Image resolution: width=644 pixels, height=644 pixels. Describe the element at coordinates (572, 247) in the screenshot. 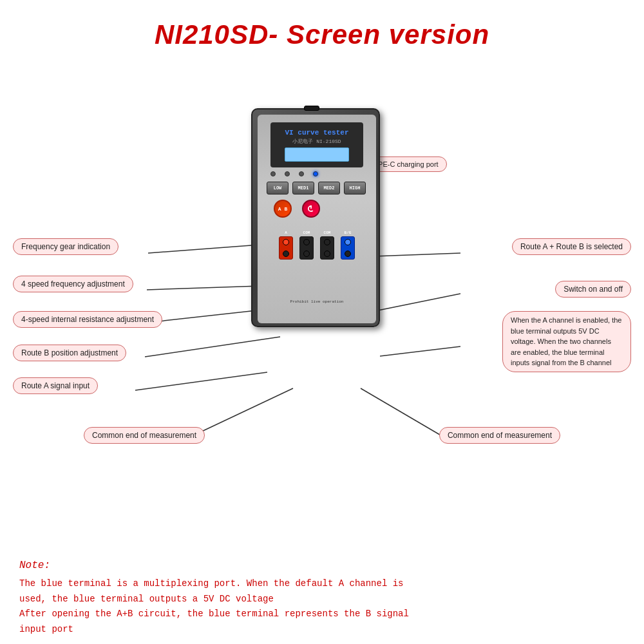

I see `annotation-route-ab: Route A + Route B is selected` at that location.